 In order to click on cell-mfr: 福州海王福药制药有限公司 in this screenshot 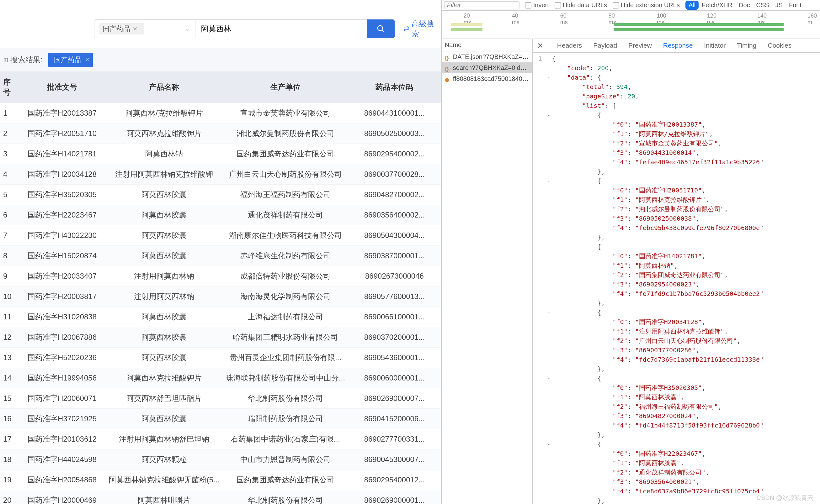, I will do `click(286, 195)`.